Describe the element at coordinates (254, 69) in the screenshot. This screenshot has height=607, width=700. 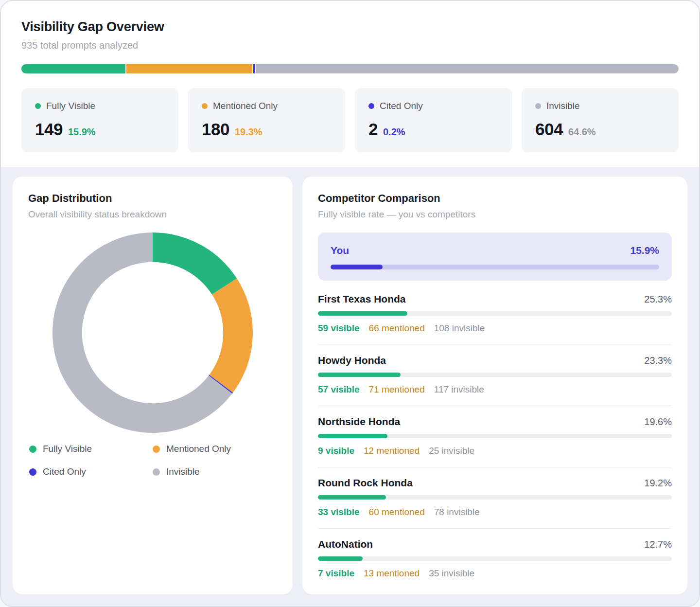
I see `bar-segment-cited-only` at that location.